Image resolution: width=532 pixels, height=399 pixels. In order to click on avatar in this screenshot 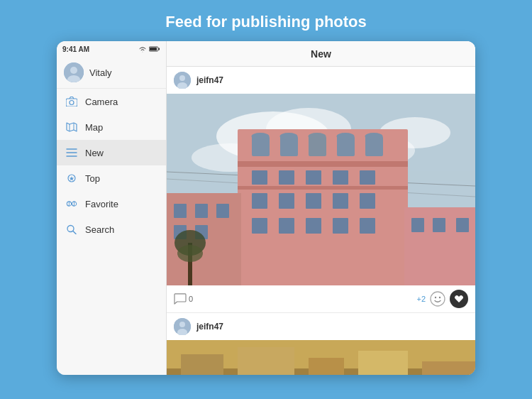, I will do `click(74, 72)`.